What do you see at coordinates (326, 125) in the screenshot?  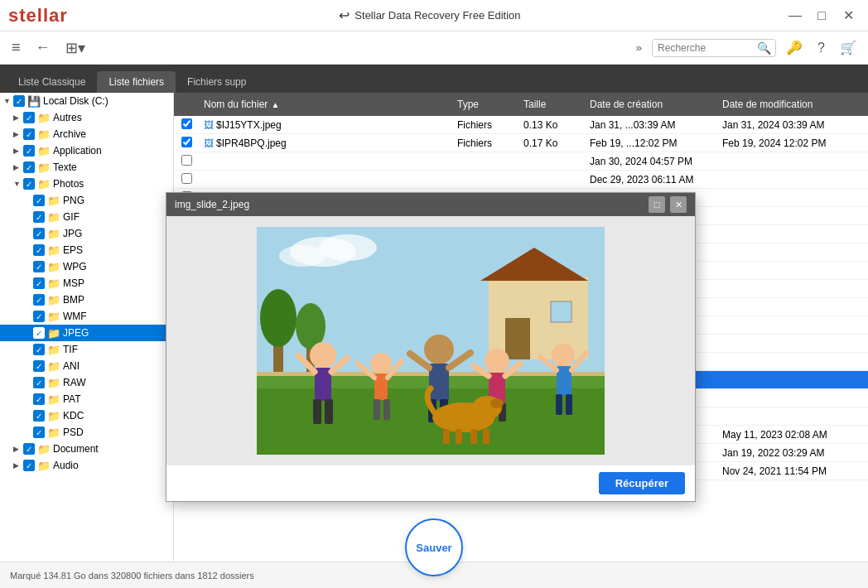 I see `file-name-cell: 🖼 $IJ15YTX.jpeg` at bounding box center [326, 125].